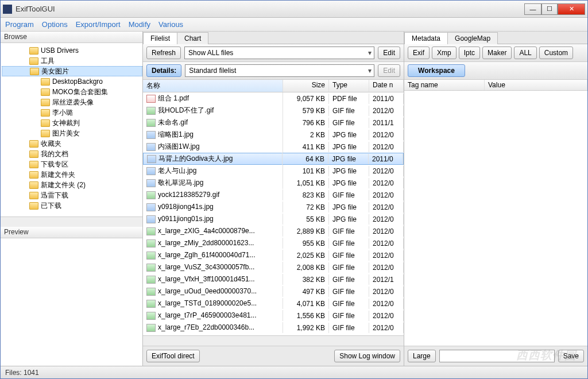 The height and width of the screenshot is (379, 588). Describe the element at coordinates (386, 316) in the screenshot. I see `file-date: 2012/0` at that location.